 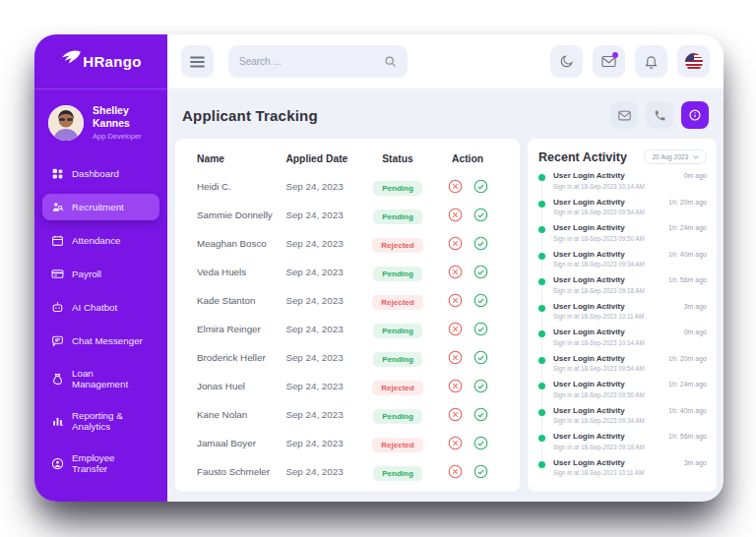 What do you see at coordinates (241, 472) in the screenshot?
I see `applicant-name: Fausto Schmeler` at bounding box center [241, 472].